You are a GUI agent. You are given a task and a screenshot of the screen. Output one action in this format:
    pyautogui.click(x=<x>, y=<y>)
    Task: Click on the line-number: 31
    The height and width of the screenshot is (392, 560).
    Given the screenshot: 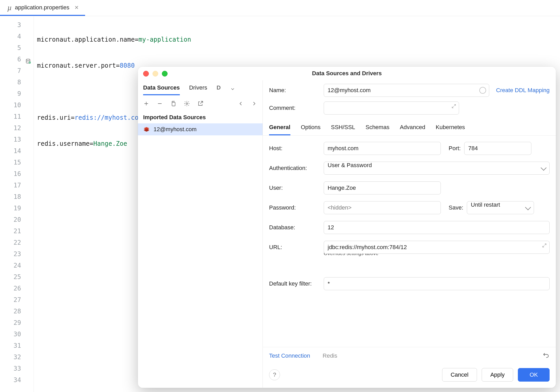 What is the action you would take?
    pyautogui.click(x=17, y=346)
    